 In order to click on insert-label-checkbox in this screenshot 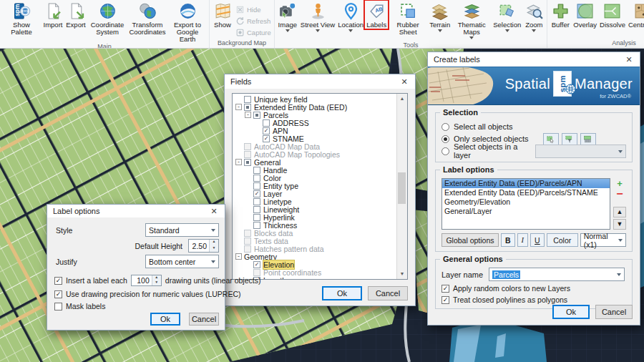, I will do `click(59, 280)`.